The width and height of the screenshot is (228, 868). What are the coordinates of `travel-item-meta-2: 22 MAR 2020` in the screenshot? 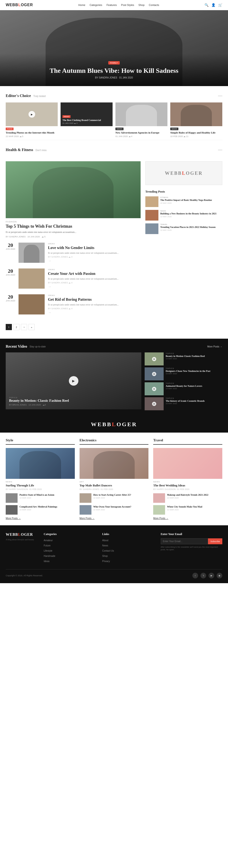 It's located at (184, 510).